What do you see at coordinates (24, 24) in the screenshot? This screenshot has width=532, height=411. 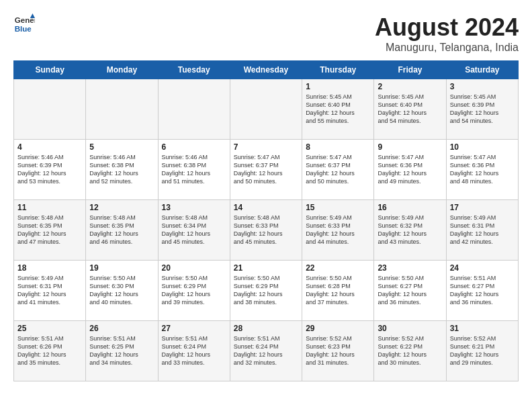 I see `logo-icon: General Blue` at bounding box center [24, 24].